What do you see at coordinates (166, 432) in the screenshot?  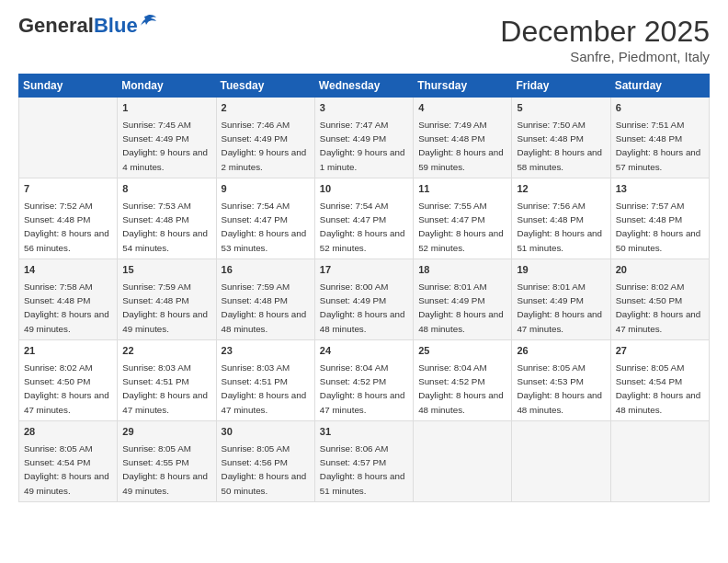 I see `day-number: 29` at bounding box center [166, 432].